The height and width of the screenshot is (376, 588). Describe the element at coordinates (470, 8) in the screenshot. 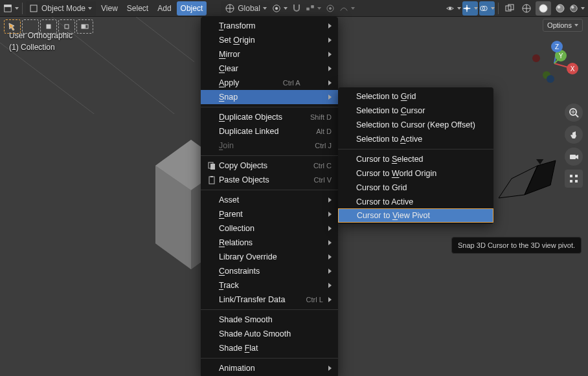

I see `gizmo-toggle` at that location.